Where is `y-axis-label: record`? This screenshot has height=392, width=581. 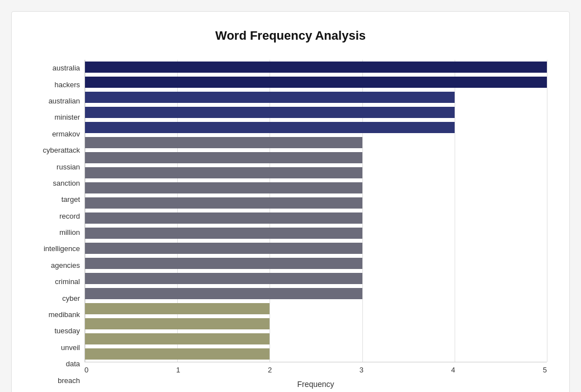
y-axis-label: record is located at coordinates (57, 216).